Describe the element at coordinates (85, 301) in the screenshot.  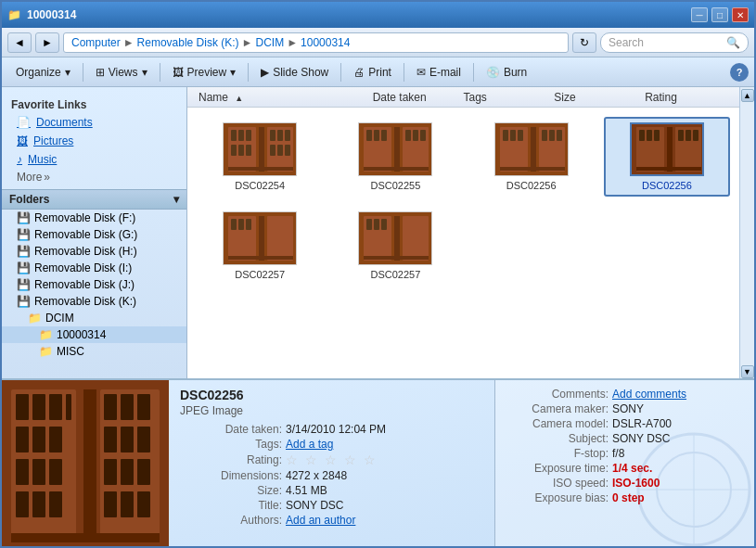
I see `folder-label-k: Removable Disk (K:)` at that location.